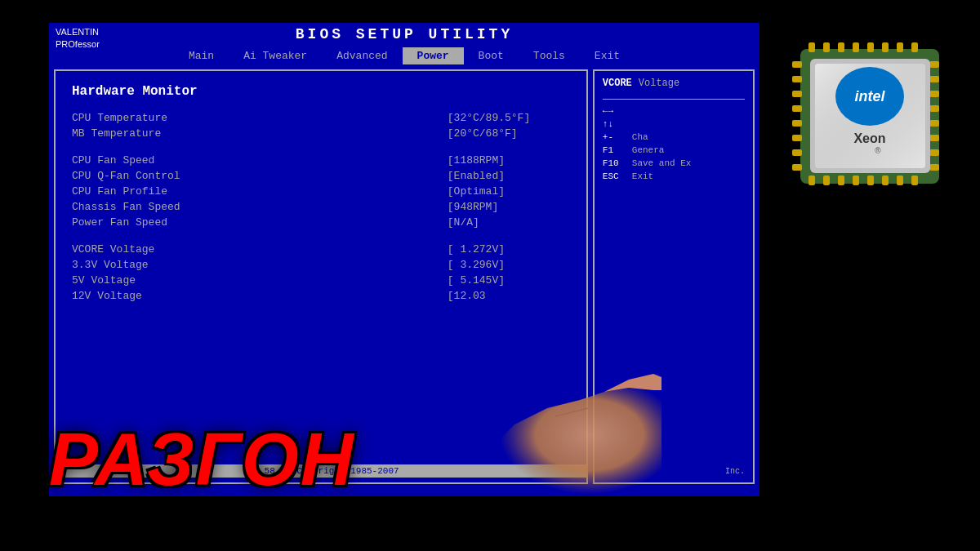 The height and width of the screenshot is (551, 980). I want to click on help-key-lr: ←→, so click(615, 111).